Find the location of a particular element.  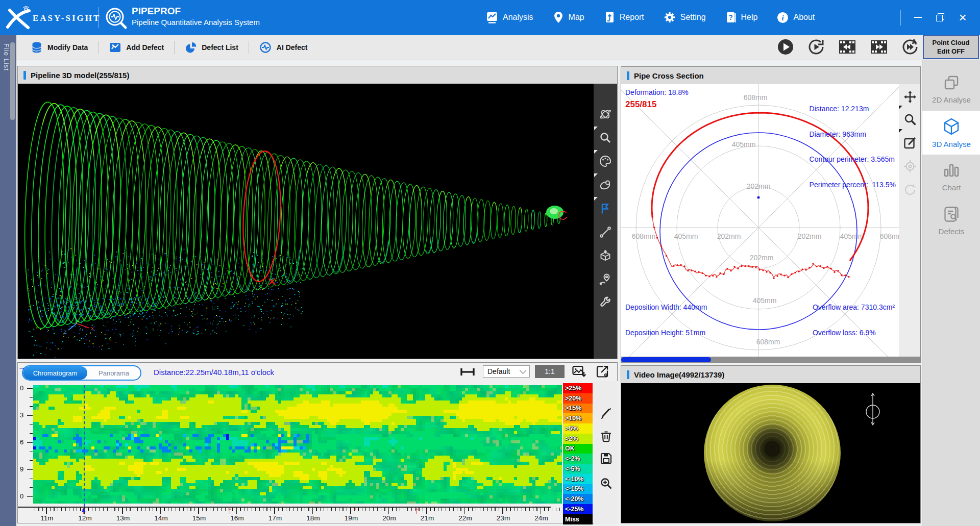

sidebar-item-3d-analyse: 3D Analyse is located at coordinates (951, 133).